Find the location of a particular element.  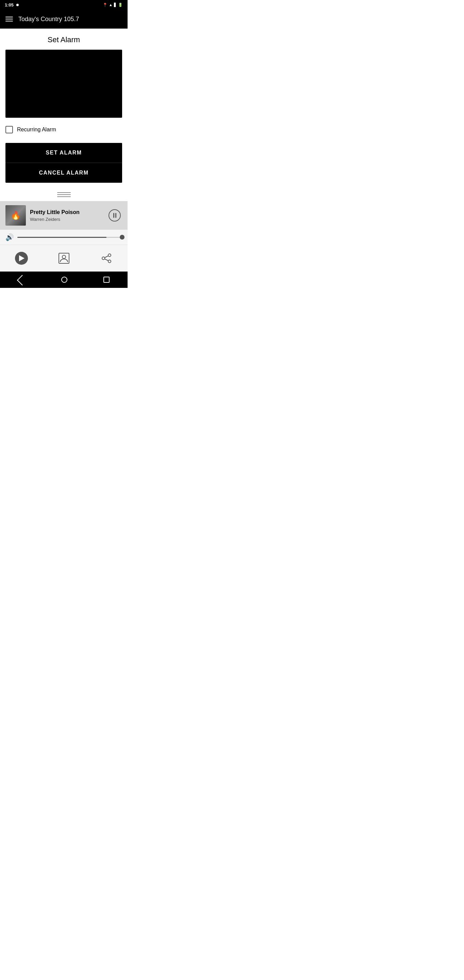

album-art: 🔥 is located at coordinates (16, 215).